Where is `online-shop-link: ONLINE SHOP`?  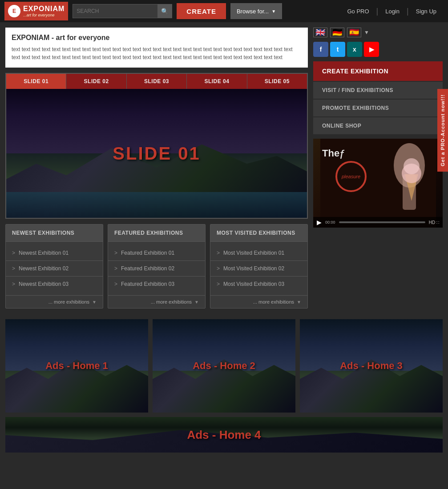 online-shop-link: ONLINE SHOP is located at coordinates (378, 126).